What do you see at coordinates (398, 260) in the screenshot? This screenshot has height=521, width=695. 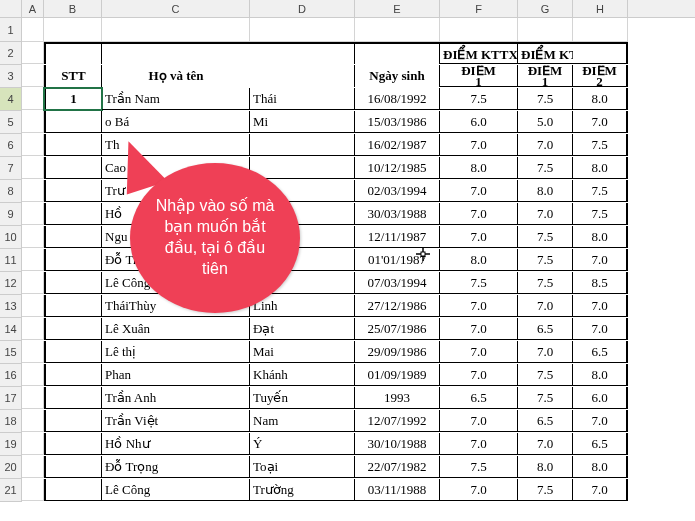 I see `cell: 01'01/1987` at bounding box center [398, 260].